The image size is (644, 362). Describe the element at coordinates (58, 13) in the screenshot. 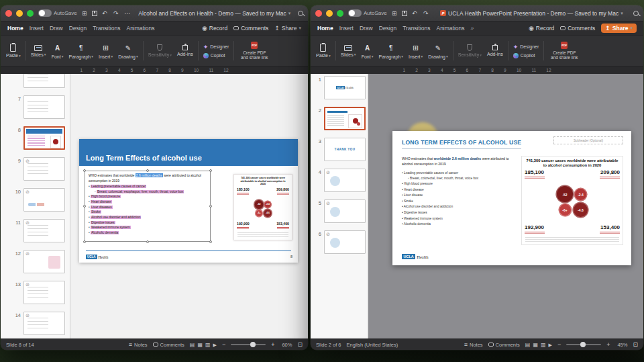

I see `autosave-toggle: AutoSave` at that location.